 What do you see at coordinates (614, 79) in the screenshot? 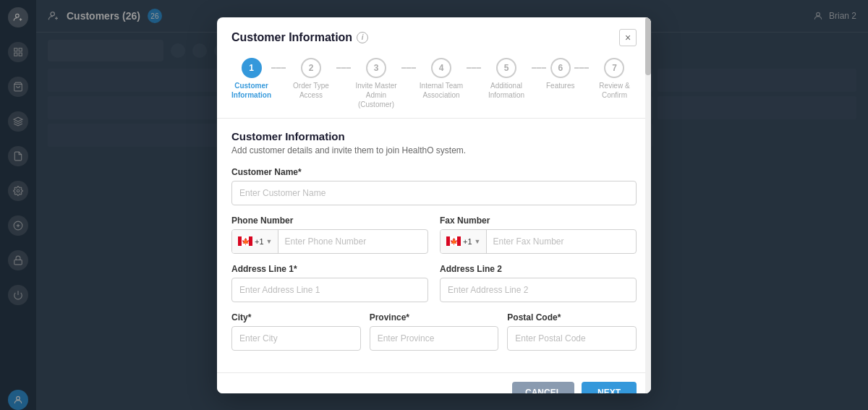
I see `step-7: 7 Review & Confirm` at bounding box center [614, 79].